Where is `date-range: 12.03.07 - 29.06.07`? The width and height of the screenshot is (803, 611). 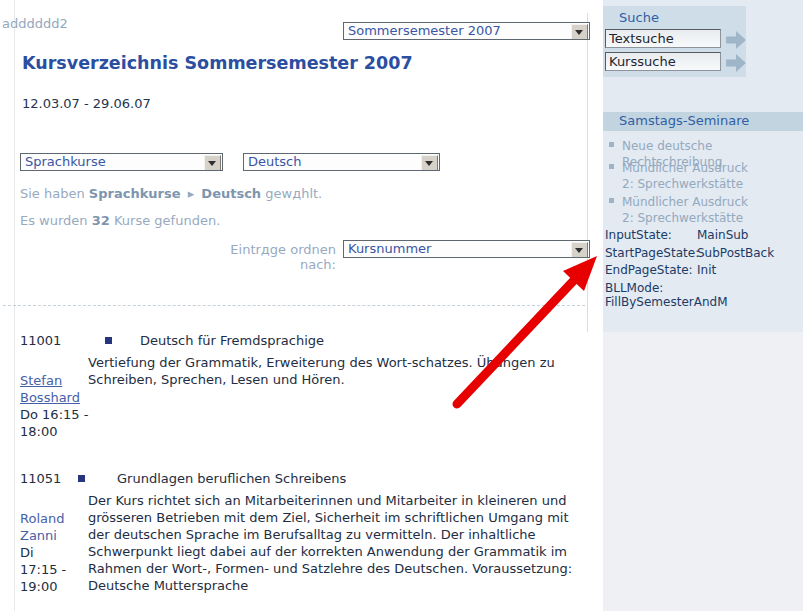
date-range: 12.03.07 - 29.06.07 is located at coordinates (86, 104).